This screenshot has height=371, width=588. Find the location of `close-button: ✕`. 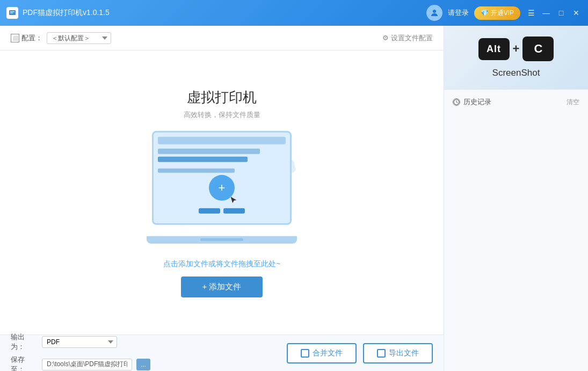

close-button: ✕ is located at coordinates (576, 13).